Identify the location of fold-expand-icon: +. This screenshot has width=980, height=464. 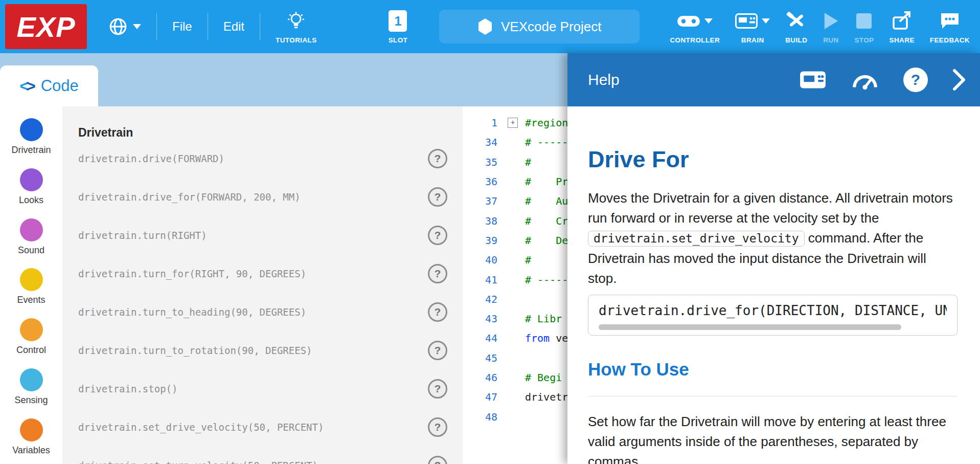
(513, 123).